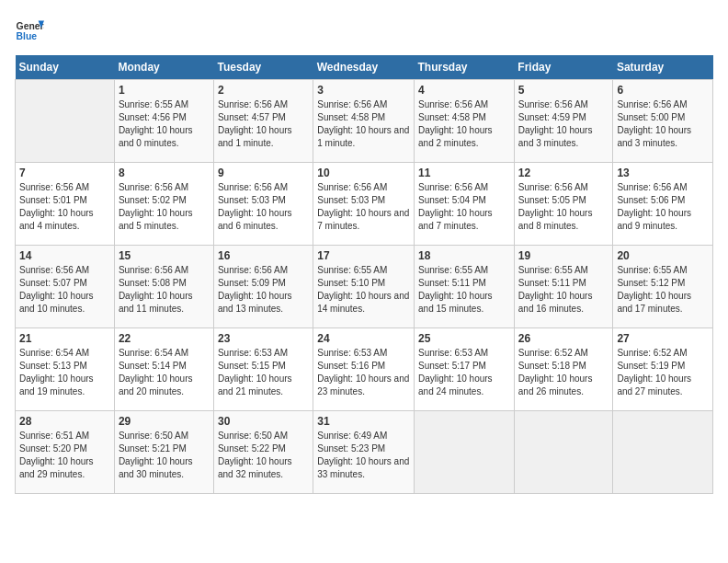 Image resolution: width=728 pixels, height=563 pixels. I want to click on day-info: Sunrise: 6:55 AM Sunset: 5:12 PM Dayligh…, so click(663, 290).